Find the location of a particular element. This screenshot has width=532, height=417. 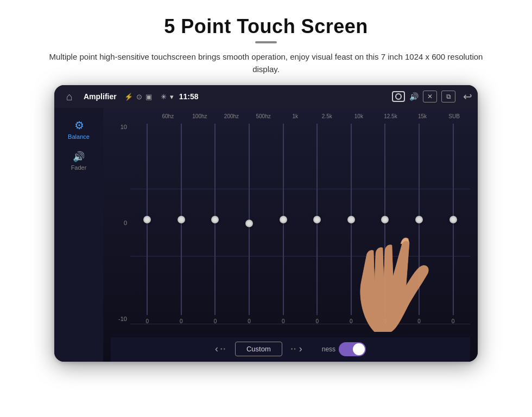

brightness-label: ness is located at coordinates (329, 349).